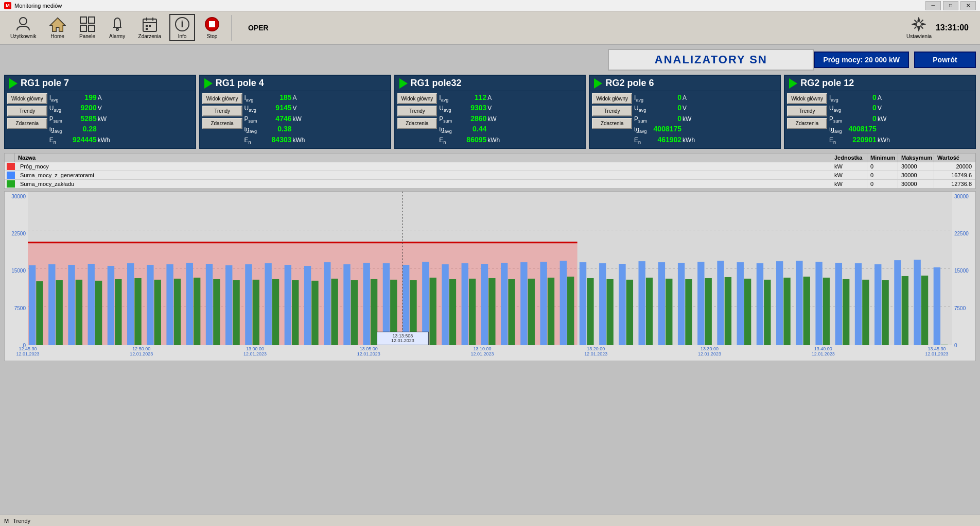 The width and height of the screenshot is (980, 526). What do you see at coordinates (15, 234) in the screenshot?
I see `y-label-left: 22500` at bounding box center [15, 234].